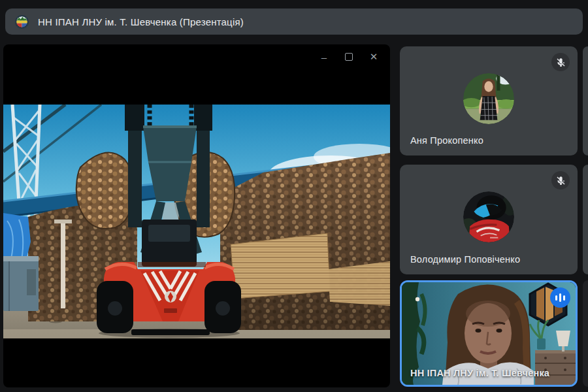  I want to click on participant-tile-active-speaker: НН ІПАН ЛНУ ім. Т. Шевченка, so click(489, 333).